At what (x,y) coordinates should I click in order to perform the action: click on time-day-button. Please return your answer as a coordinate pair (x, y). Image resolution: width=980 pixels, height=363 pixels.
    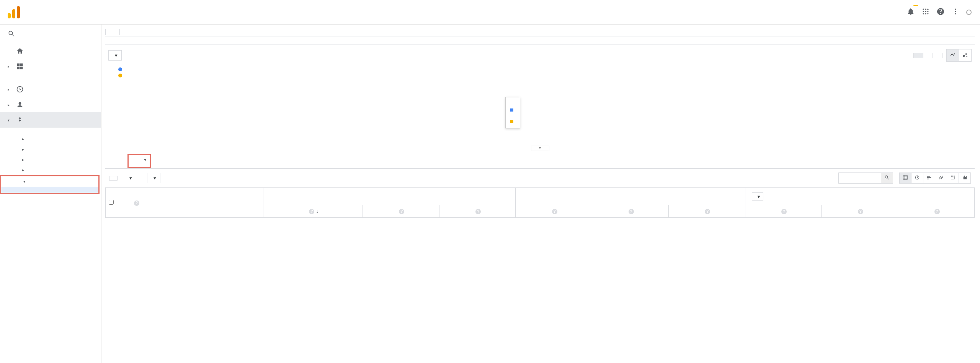
    Looking at the image, I should click on (919, 56).